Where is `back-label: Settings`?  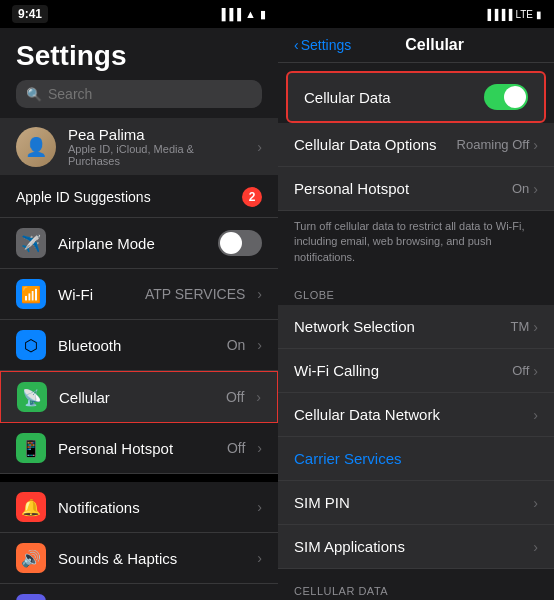
back-label: Settings is located at coordinates (326, 45).